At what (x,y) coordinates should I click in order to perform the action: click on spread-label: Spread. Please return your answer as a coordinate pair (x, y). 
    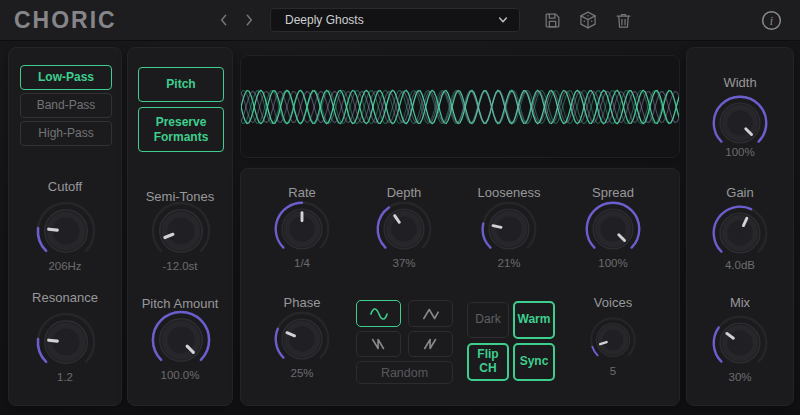
    Looking at the image, I should click on (613, 192).